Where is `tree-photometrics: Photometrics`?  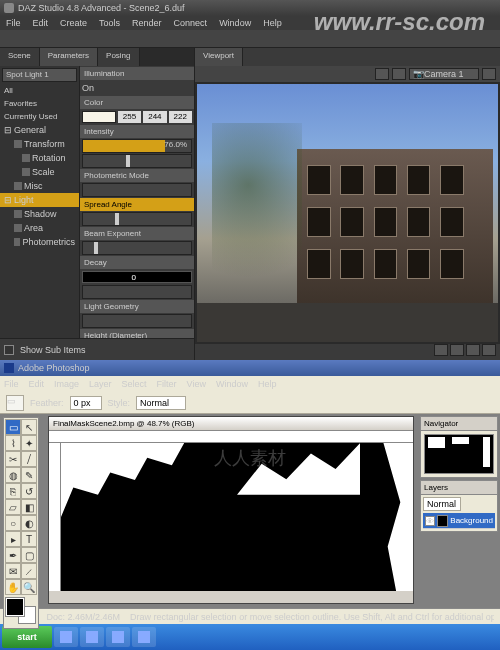 tree-photometrics: Photometrics is located at coordinates (40, 242).